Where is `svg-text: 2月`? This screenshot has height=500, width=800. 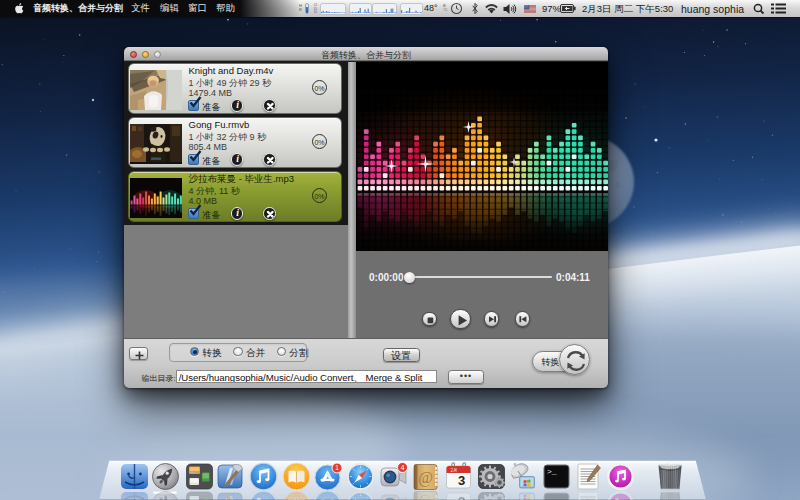 svg-text: 2月 is located at coordinates (454, 470).